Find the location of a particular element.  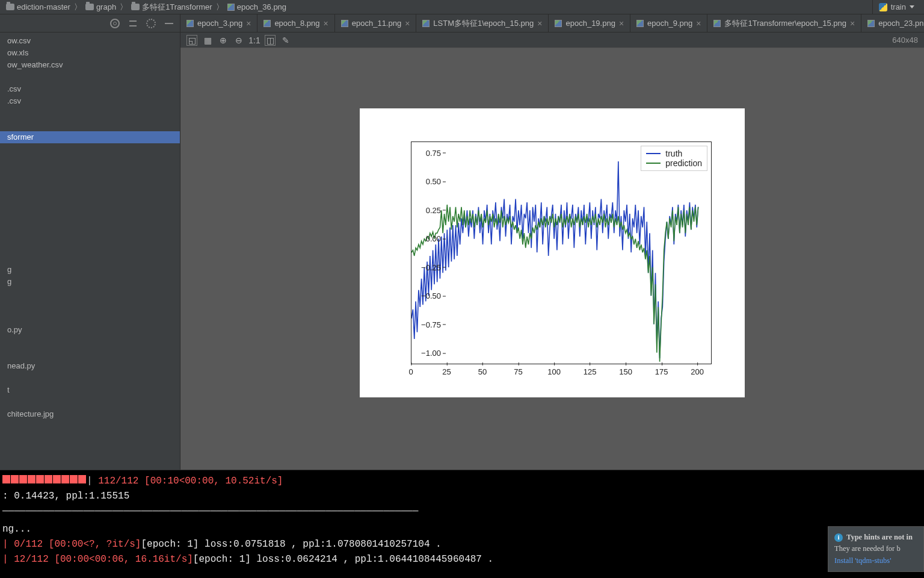

breadcrumb: ediction-master〉graph〉多特征1Transformer〉ep… is located at coordinates (438, 7).